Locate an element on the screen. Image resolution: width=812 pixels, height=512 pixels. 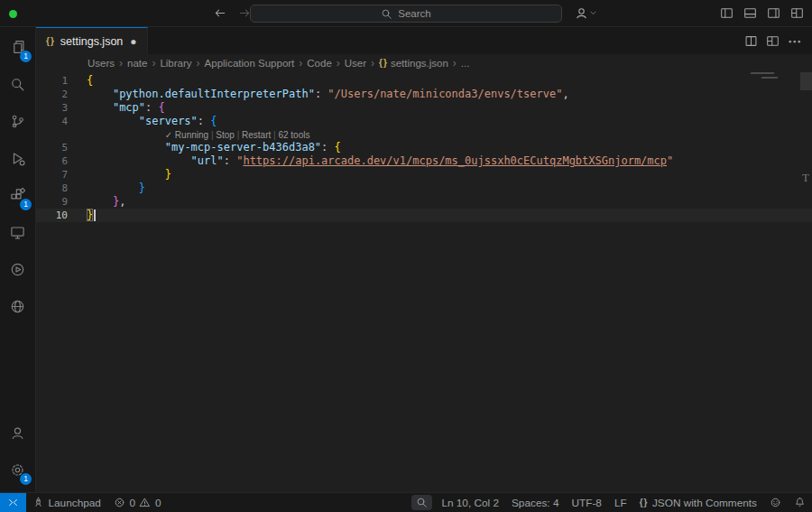
toggle-primary-sidebar-button is located at coordinates (727, 13).